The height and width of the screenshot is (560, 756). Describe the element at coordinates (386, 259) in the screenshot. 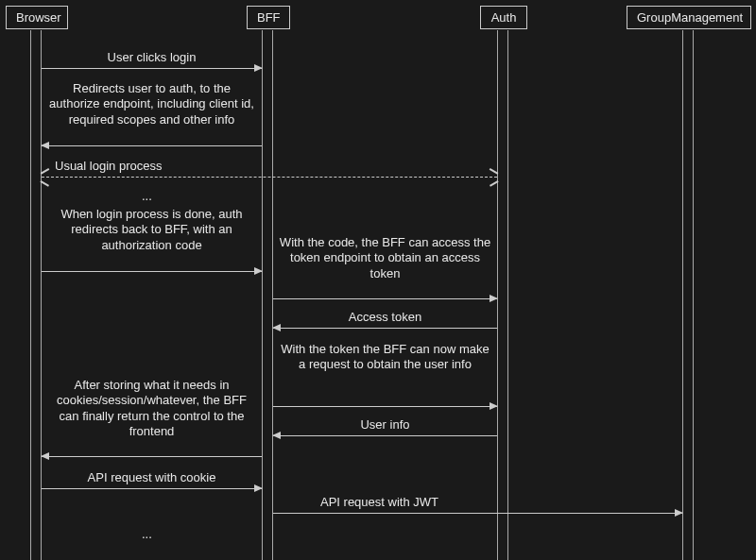

I see `msg-token-endpoint: With the code, the BFF can access the to…` at that location.